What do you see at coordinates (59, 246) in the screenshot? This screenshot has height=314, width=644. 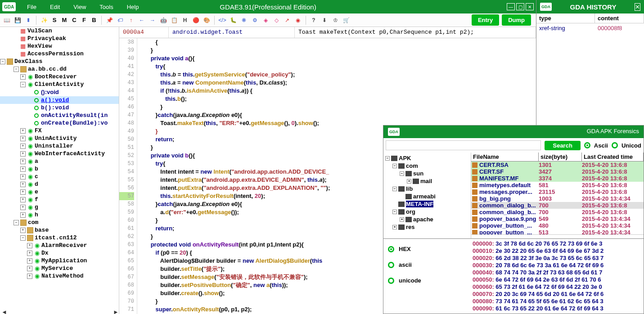 I see `tree-item: +◉AlarmReceiver` at bounding box center [59, 246].